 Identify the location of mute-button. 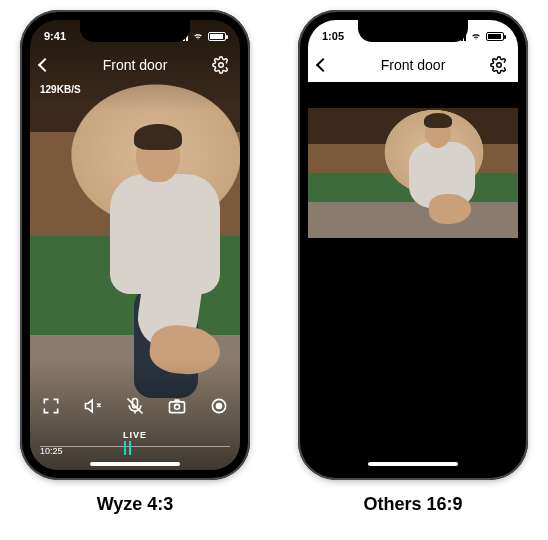
(93, 406).